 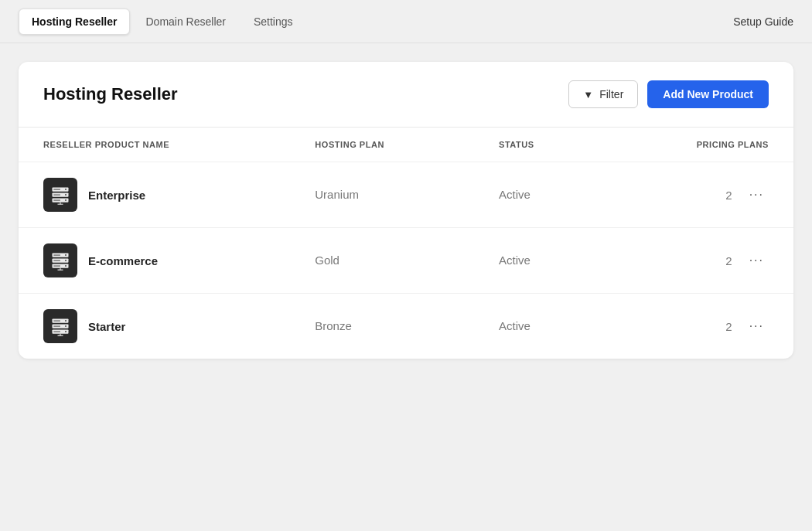 I want to click on top-nav: Hosting Reseller Domain Reseller Setting…, so click(x=406, y=22).